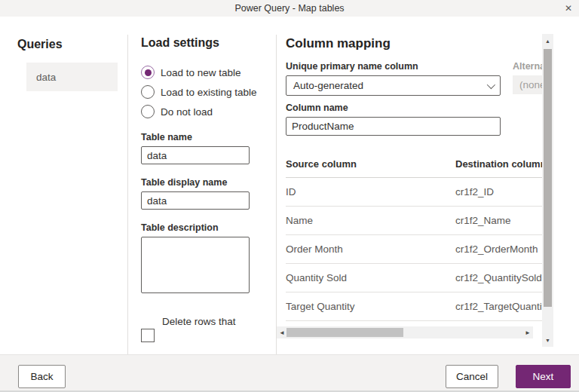  Describe the element at coordinates (543, 377) in the screenshot. I see `next-button: Next` at that location.